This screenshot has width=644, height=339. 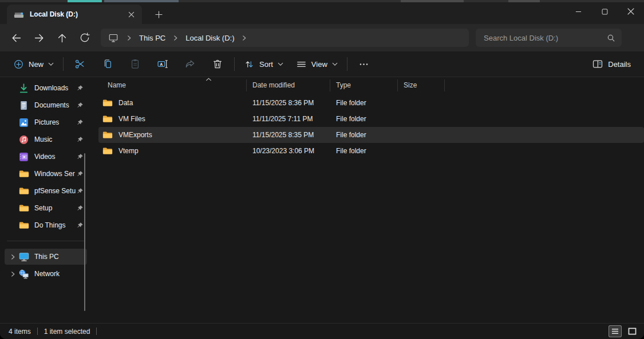 What do you see at coordinates (16, 38) in the screenshot?
I see `back-button` at bounding box center [16, 38].